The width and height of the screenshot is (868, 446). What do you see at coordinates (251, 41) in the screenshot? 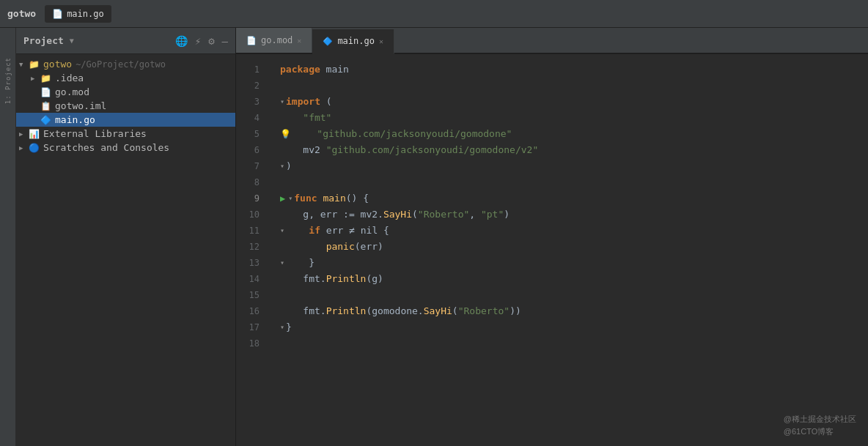
I see `tab-icon-gomod: 📄` at bounding box center [251, 41].